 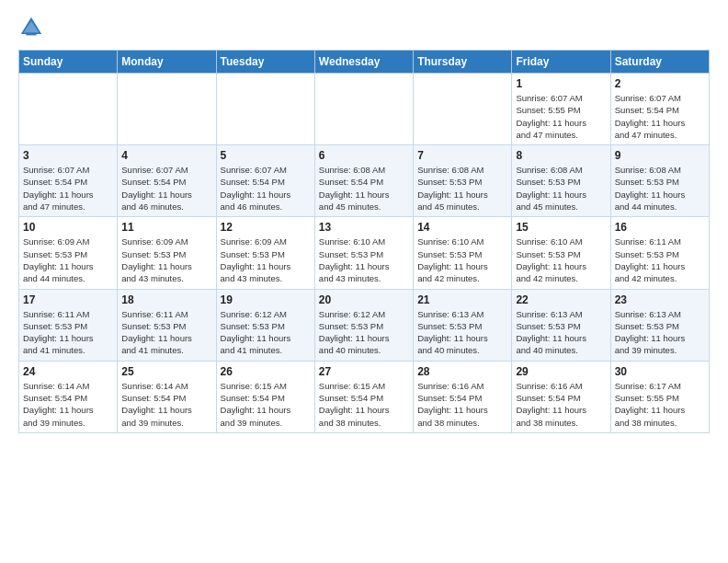 What do you see at coordinates (68, 63) in the screenshot?
I see `column-header-sunday: Sunday` at bounding box center [68, 63].